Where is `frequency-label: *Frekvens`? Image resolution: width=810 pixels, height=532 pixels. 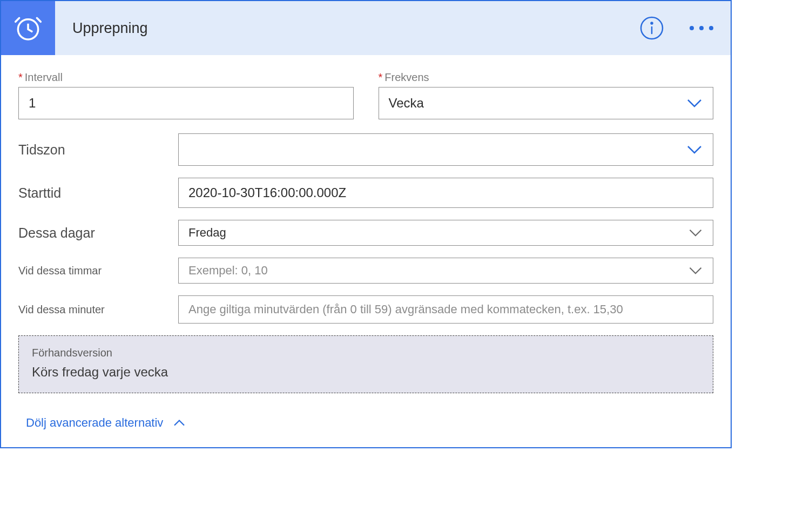 frequency-label: *Frekvens is located at coordinates (546, 78).